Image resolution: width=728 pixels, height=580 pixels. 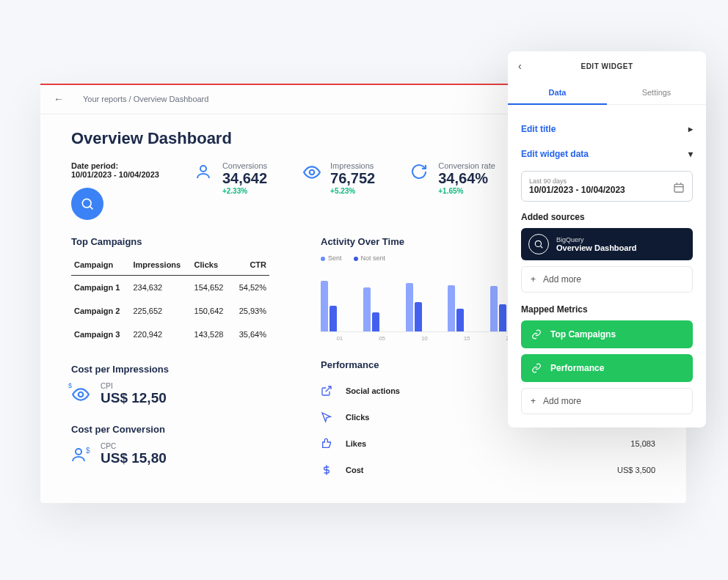 I want to click on person-dollar-icon: $, so click(x=82, y=455).